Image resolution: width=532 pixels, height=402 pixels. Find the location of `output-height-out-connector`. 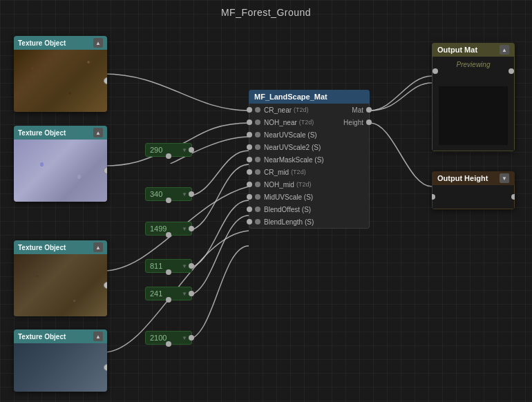

output-height-out-connector is located at coordinates (513, 197).